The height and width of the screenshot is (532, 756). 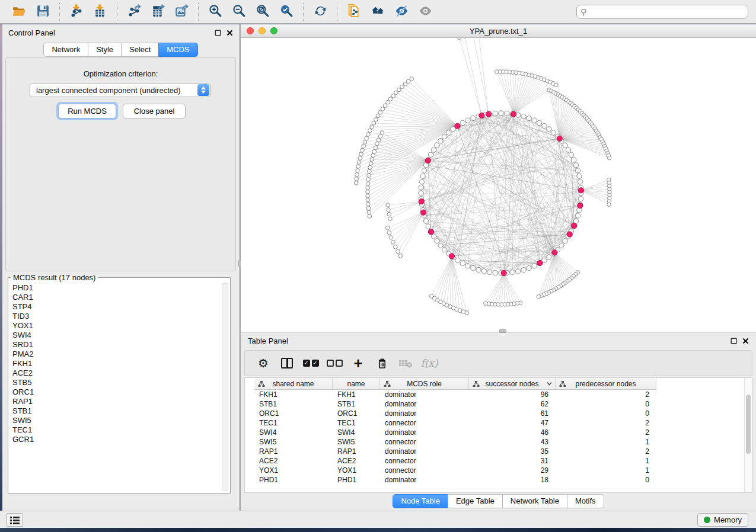 I want to click on zoom-out-button, so click(x=239, y=12).